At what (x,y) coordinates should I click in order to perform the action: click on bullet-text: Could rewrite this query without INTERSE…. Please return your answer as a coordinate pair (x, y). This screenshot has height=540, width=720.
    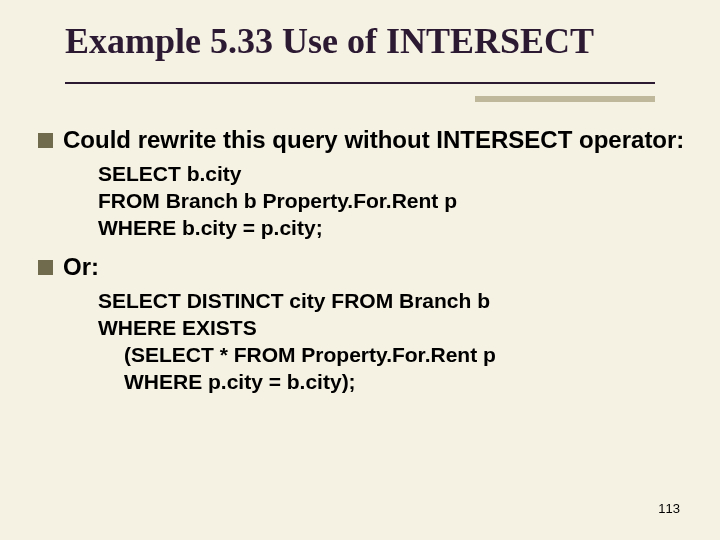
    Looking at the image, I should click on (374, 140).